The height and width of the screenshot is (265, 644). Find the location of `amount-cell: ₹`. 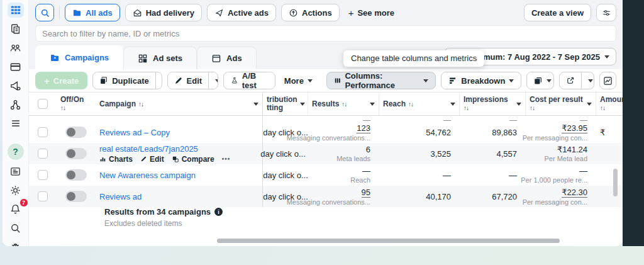

amount-cell: ₹ is located at coordinates (609, 132).